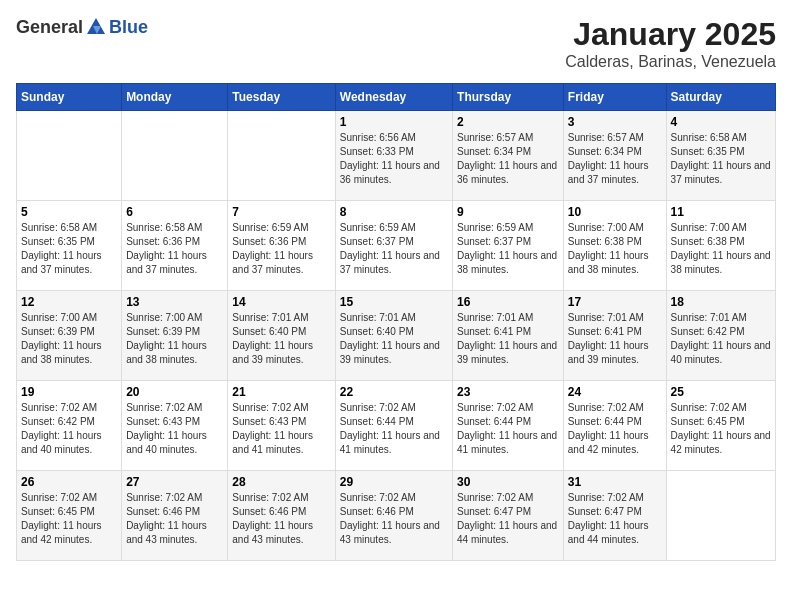 This screenshot has height=612, width=792. What do you see at coordinates (281, 482) in the screenshot?
I see `day-number: 28` at bounding box center [281, 482].